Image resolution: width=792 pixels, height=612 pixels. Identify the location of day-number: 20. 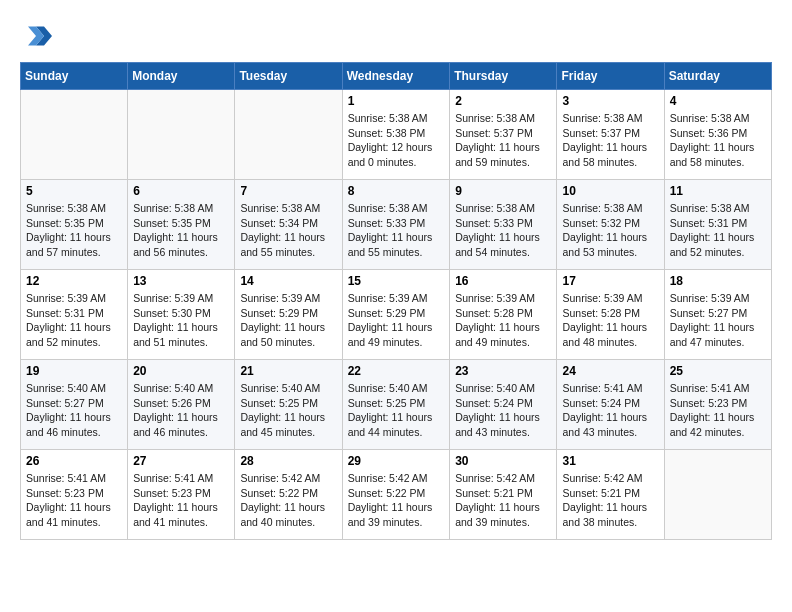
(181, 371).